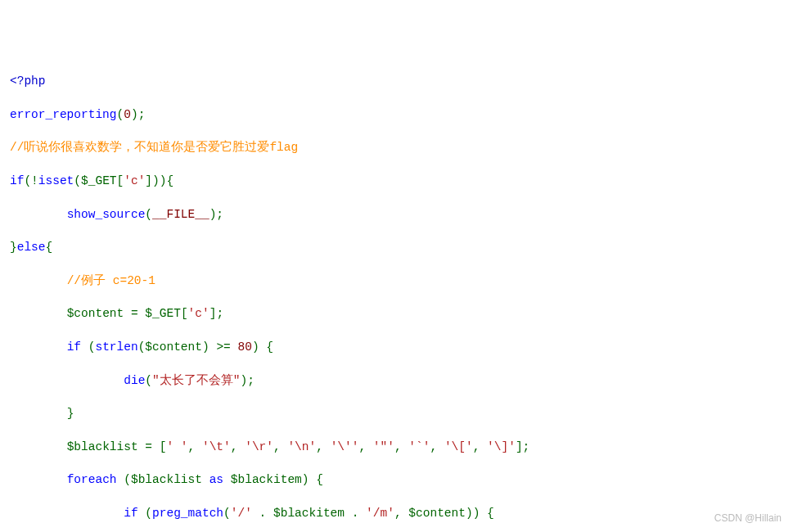  What do you see at coordinates (396, 81) in the screenshot?
I see `code-line: <?php` at bounding box center [396, 81].